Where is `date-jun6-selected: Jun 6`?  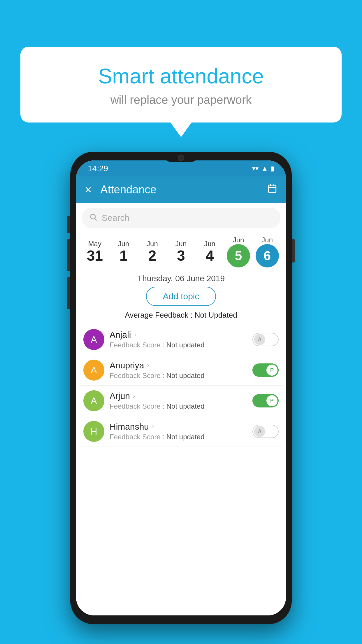 date-jun6-selected: Jun 6 is located at coordinates (267, 252).